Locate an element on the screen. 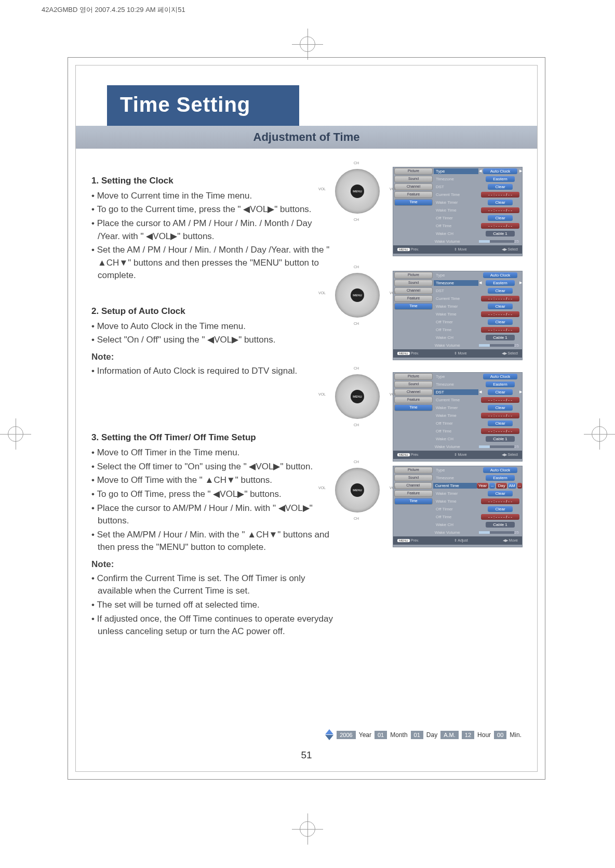  section-auto-clock: 2. Setup of Auto Clock Move to Auto Cloc… is located at coordinates (213, 341).